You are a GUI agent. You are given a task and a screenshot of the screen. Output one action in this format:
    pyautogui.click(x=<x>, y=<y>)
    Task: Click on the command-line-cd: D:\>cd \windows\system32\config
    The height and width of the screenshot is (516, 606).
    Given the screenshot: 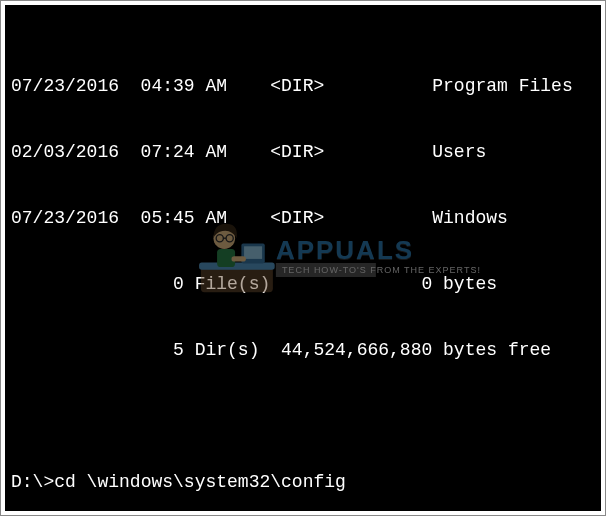 What is the action you would take?
    pyautogui.click(x=303, y=482)
    